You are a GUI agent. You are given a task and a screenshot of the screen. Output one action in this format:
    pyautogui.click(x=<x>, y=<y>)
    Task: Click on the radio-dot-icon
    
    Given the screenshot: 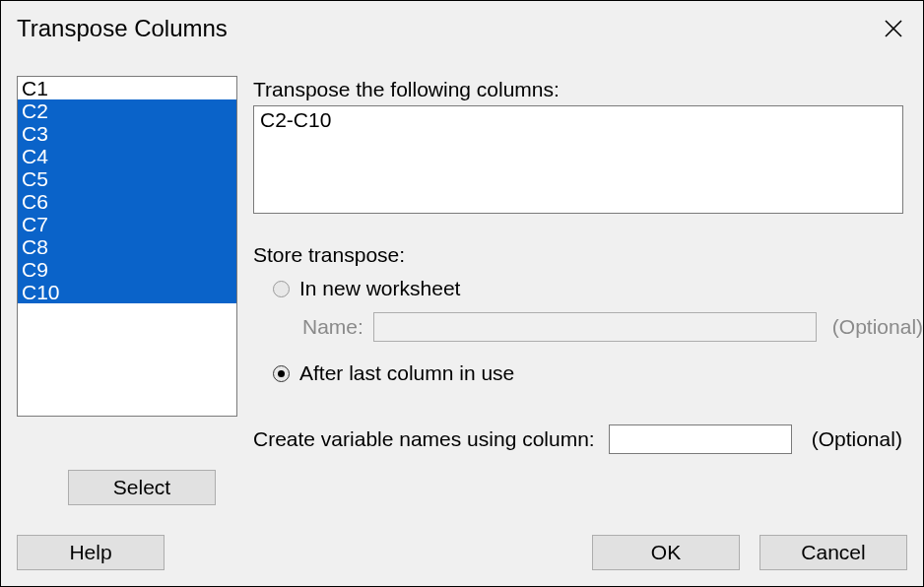 What is the action you would take?
    pyautogui.click(x=282, y=374)
    